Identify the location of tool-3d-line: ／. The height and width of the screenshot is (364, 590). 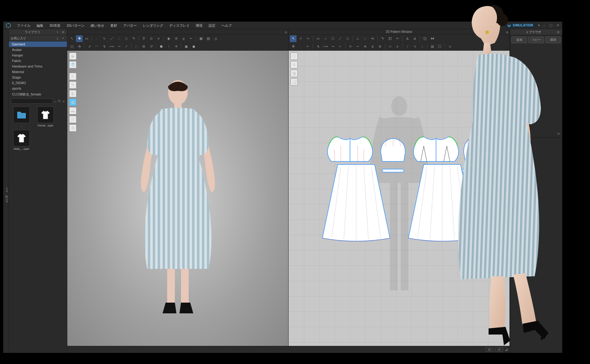
(112, 39).